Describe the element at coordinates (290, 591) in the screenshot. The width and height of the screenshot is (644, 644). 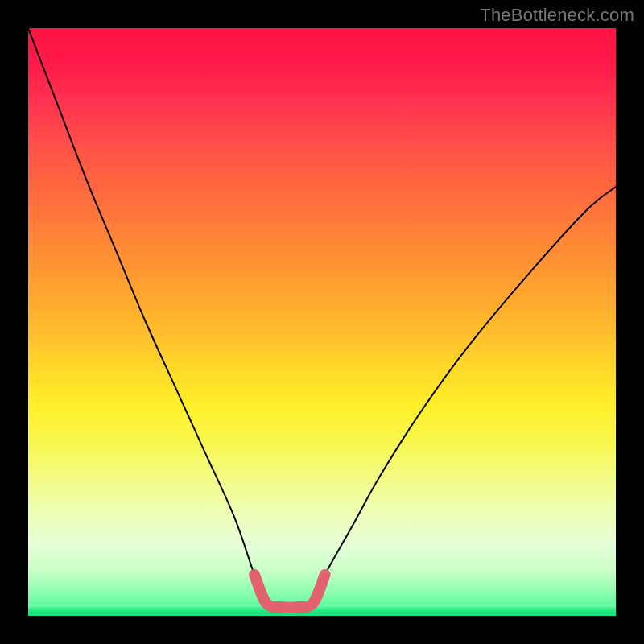
I see `highlight-segment-path` at that location.